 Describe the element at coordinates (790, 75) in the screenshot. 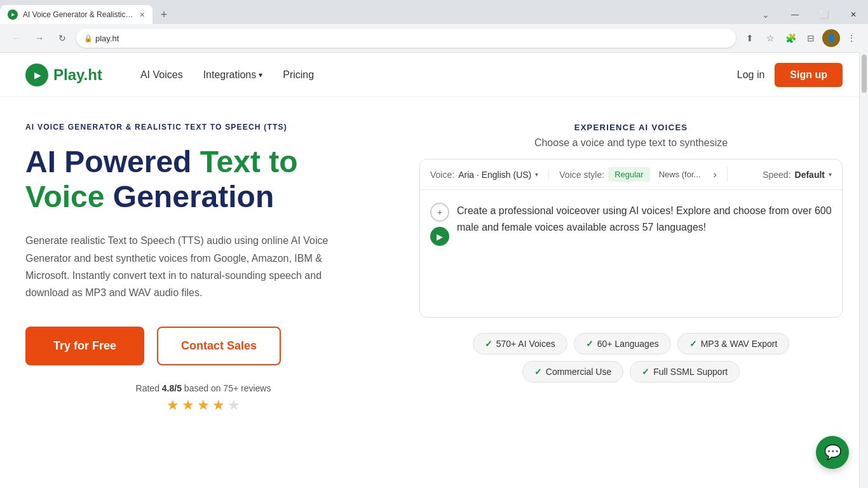

I see `nav-actions: Log in Sign up` at that location.